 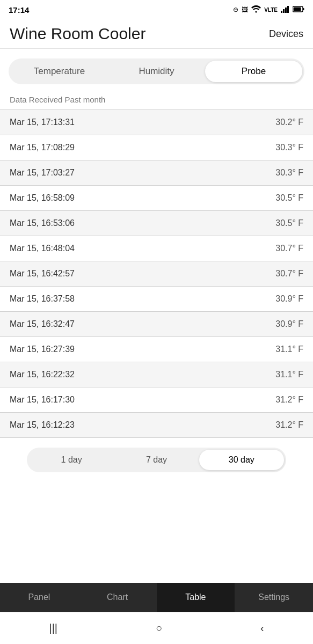 I want to click on table-row: Mar 15, 17:13:3130.2° F, so click(x=157, y=122).